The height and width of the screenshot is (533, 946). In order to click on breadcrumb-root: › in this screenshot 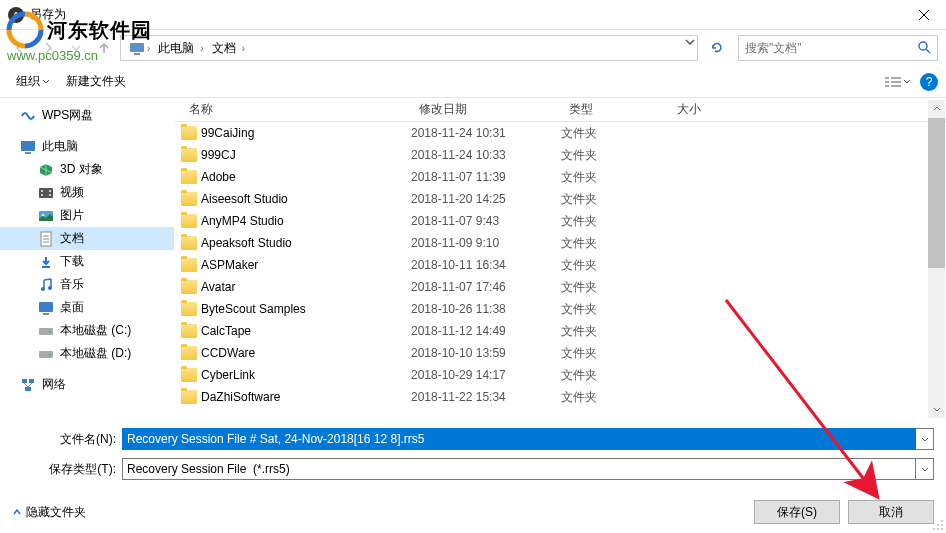, I will do `click(140, 48)`.